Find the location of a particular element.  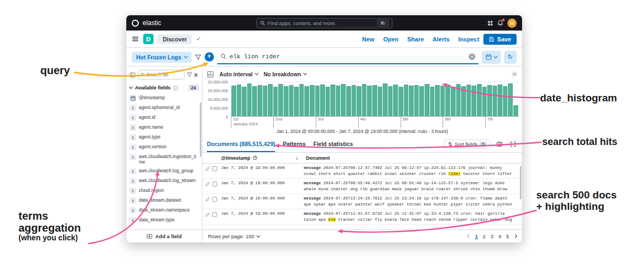

field-item-agent.id: tagent.id is located at coordinates (164, 118).